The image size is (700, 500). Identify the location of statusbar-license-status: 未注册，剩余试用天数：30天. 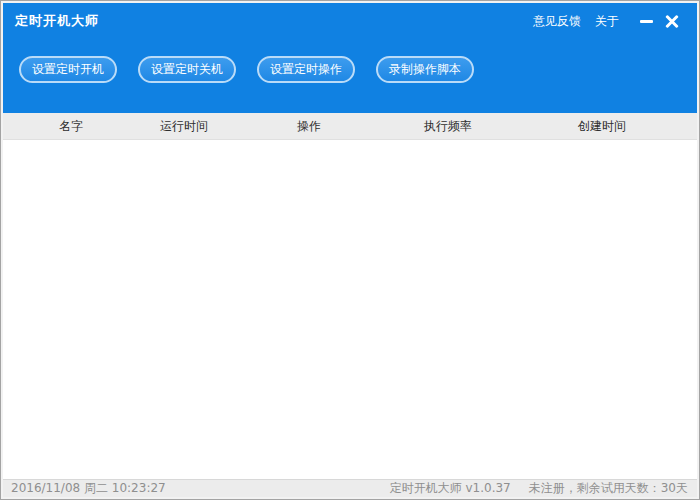
(608, 488).